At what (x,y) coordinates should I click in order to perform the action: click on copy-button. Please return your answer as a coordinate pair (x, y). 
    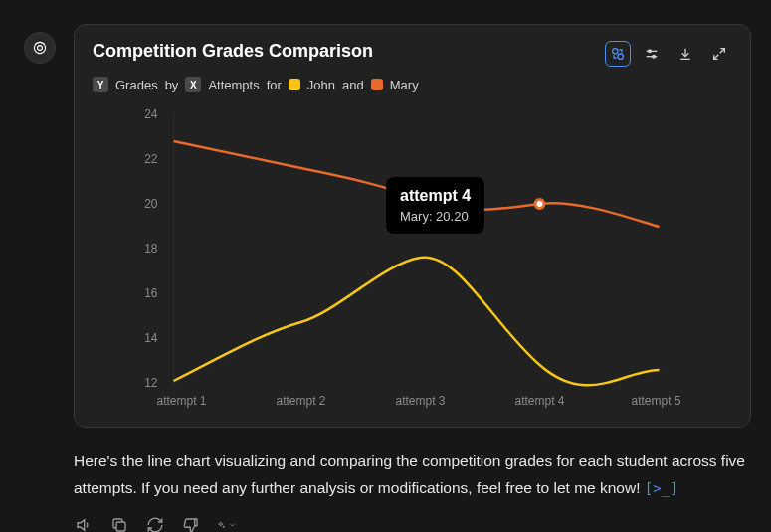
    Looking at the image, I should click on (119, 523).